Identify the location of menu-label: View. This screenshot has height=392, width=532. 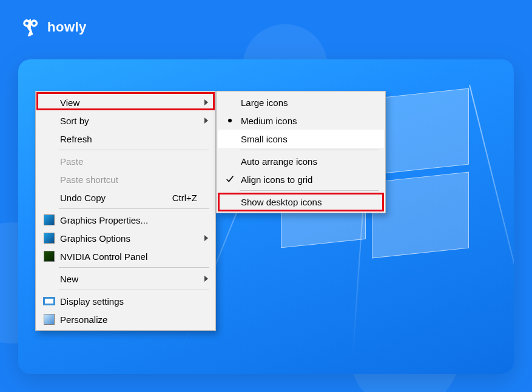
(129, 103).